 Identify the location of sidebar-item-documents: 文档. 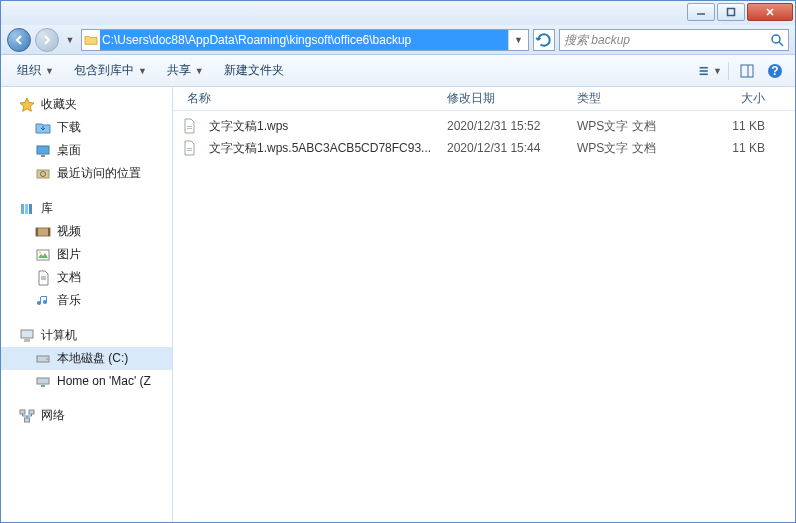
(86, 278).